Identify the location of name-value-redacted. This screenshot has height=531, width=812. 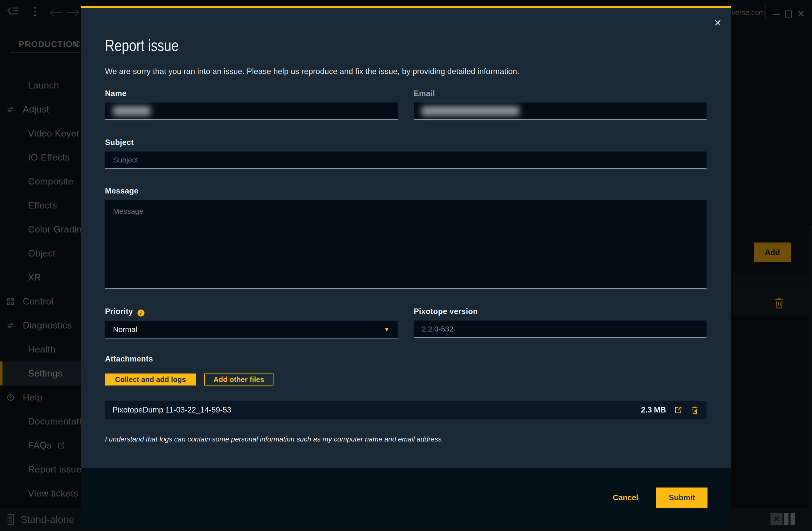
(132, 111).